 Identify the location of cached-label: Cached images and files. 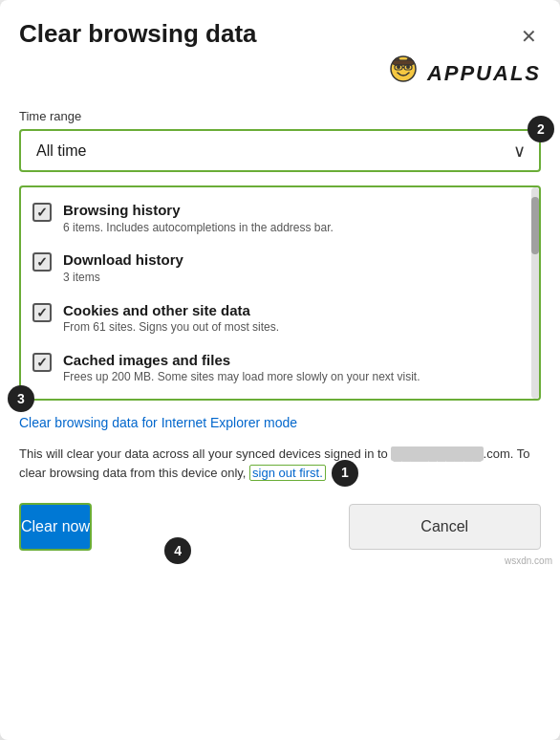
(295, 360).